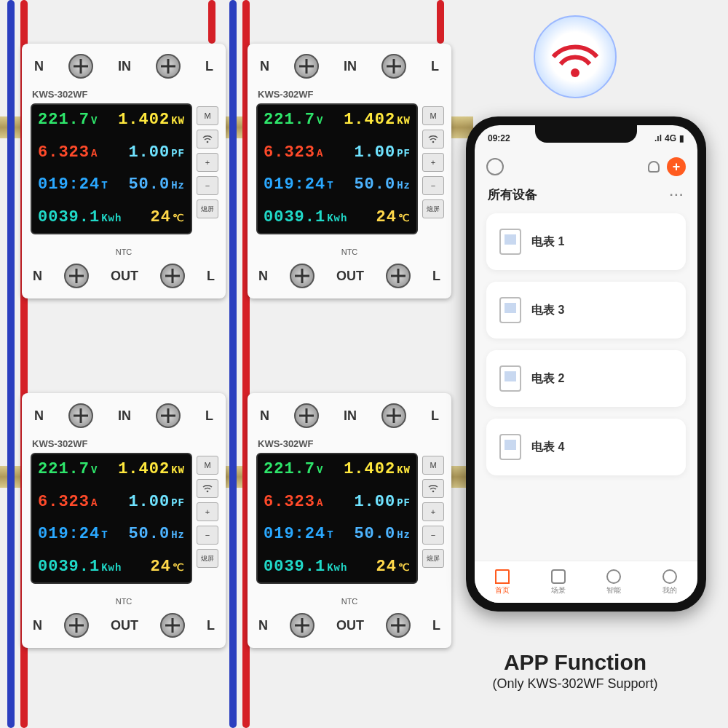 The width and height of the screenshot is (728, 728). What do you see at coordinates (502, 582) in the screenshot?
I see `tab-home: 首页` at bounding box center [502, 582].